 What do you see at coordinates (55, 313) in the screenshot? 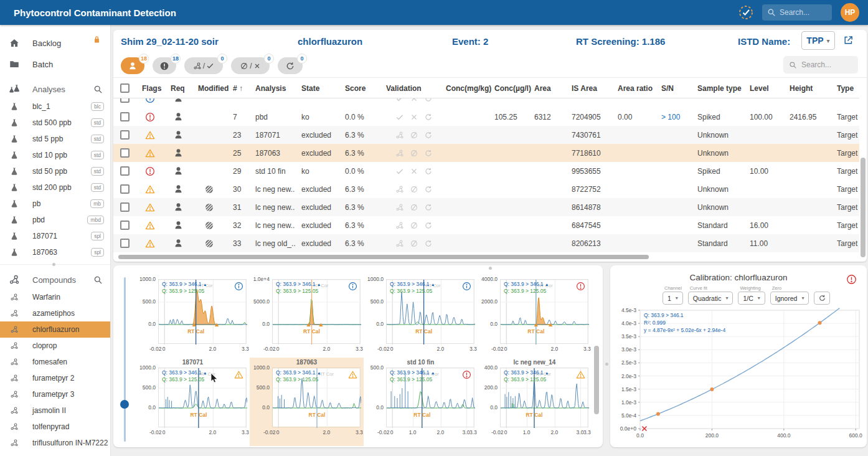
I see `compound-item: azametiphos` at bounding box center [55, 313].